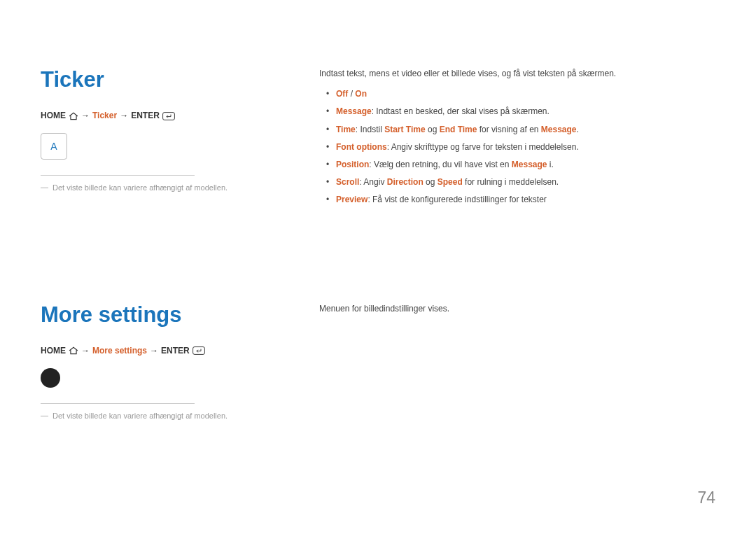 The height and width of the screenshot is (534, 756). What do you see at coordinates (140, 416) in the screenshot?
I see `more-note: Det viste billede kan variere afhængigt …` at bounding box center [140, 416].